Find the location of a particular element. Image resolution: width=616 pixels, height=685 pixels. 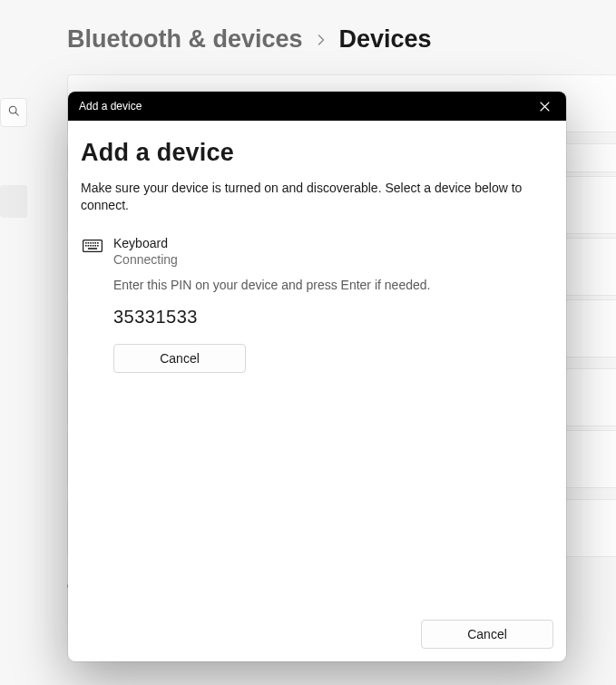

breadcrumb: Bluetooth & devices Devices is located at coordinates (308, 38).